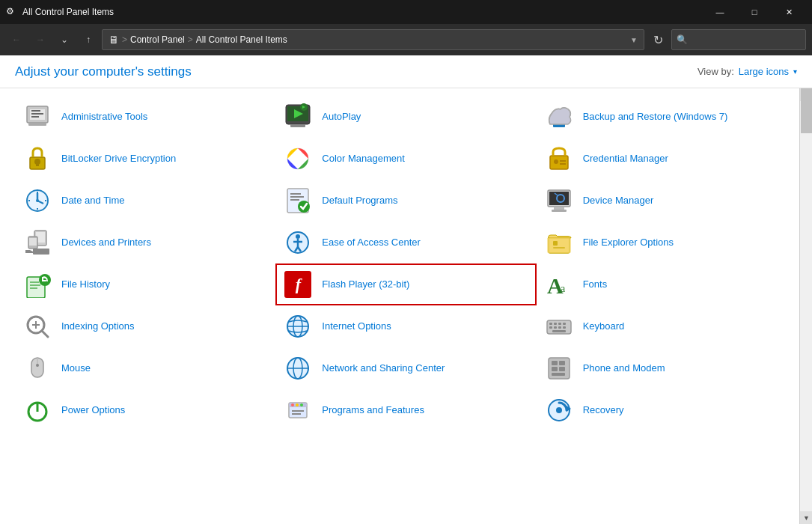  Describe the element at coordinates (683, 40) in the screenshot. I see `search-icon: 🔍` at that location.